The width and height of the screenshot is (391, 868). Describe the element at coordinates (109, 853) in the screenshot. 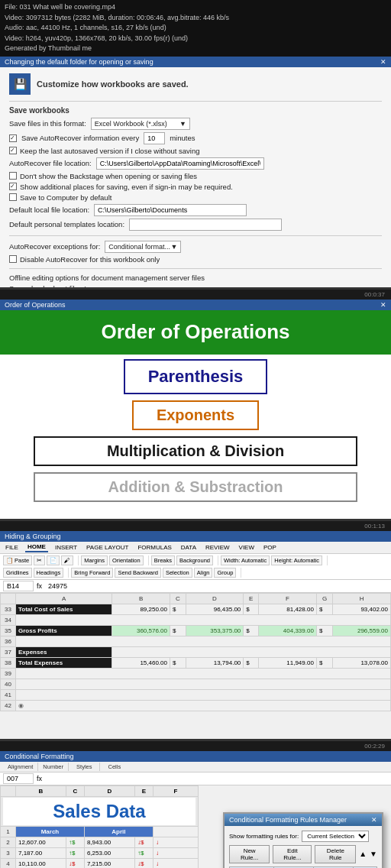

I see `cf-r3-april: 6,253.00` at that location.